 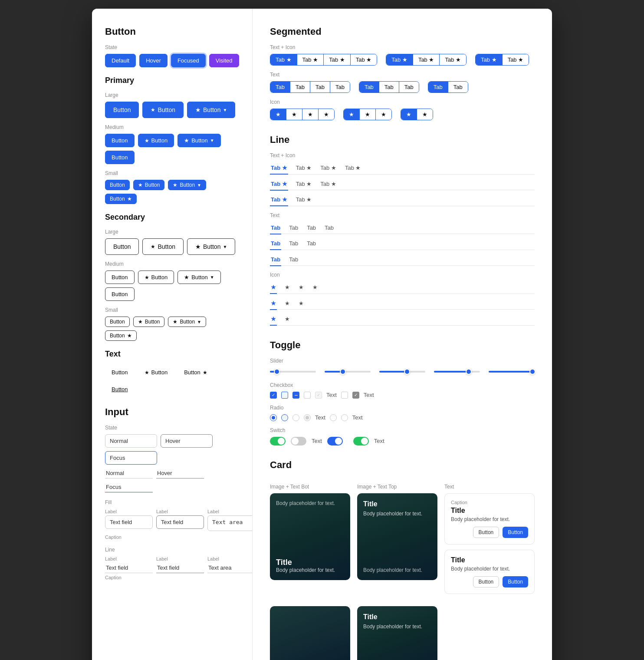 What do you see at coordinates (120, 277) in the screenshot?
I see `sec-md-btn: Button` at bounding box center [120, 277].